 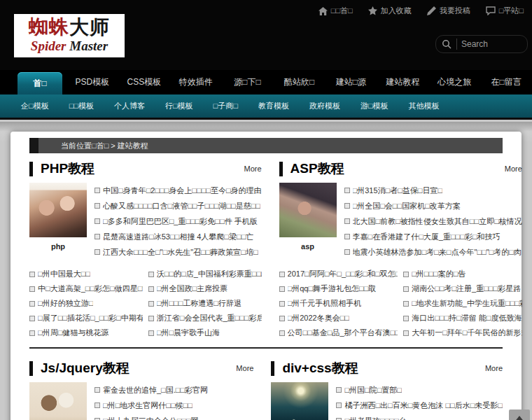 What do you see at coordinates (130, 106) in the screenshot?
I see `subnav-item-personal-blog: 个人博客` at bounding box center [130, 106].